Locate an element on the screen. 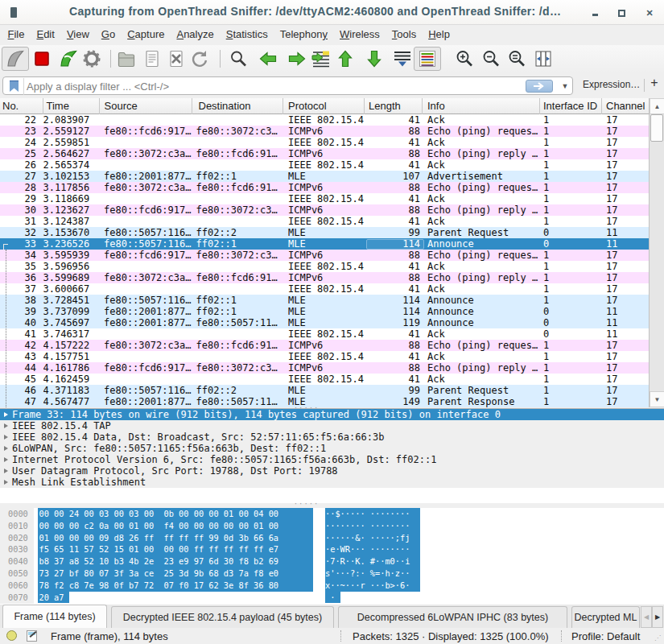 Image resolution: width=664 pixels, height=644 pixels. packet-row: 252.564627fe80::3072:c3a…fe80::fcd6:91…I… is located at coordinates (324, 154).